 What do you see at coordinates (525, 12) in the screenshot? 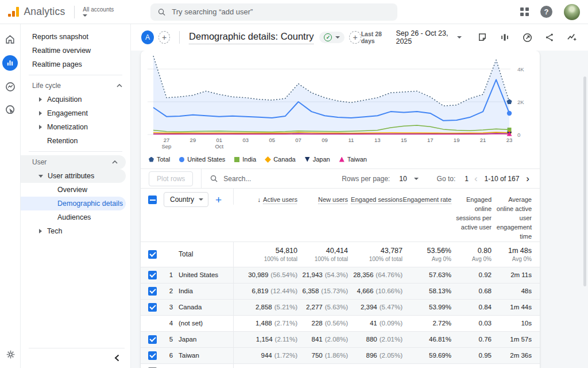
I see `google-apps-icon` at bounding box center [525, 12].